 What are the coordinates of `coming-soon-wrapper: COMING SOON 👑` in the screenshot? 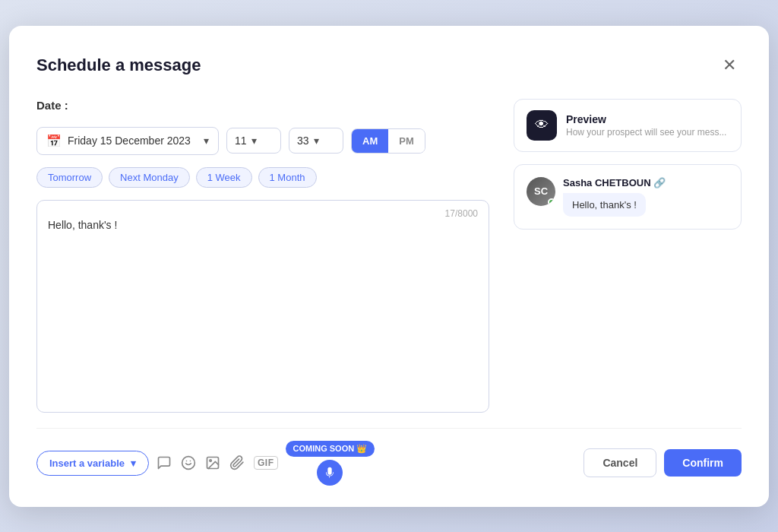 It's located at (330, 464).